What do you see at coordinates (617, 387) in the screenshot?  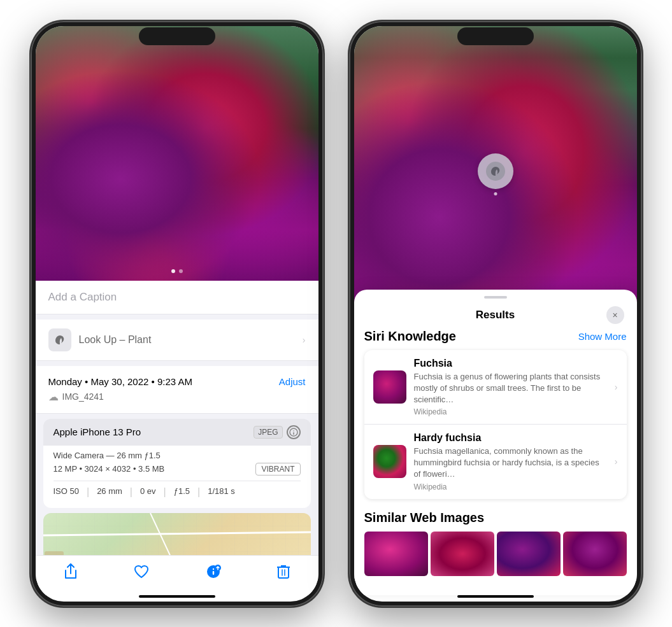 I see `fuchsia-chevron-icon: ›` at bounding box center [617, 387].